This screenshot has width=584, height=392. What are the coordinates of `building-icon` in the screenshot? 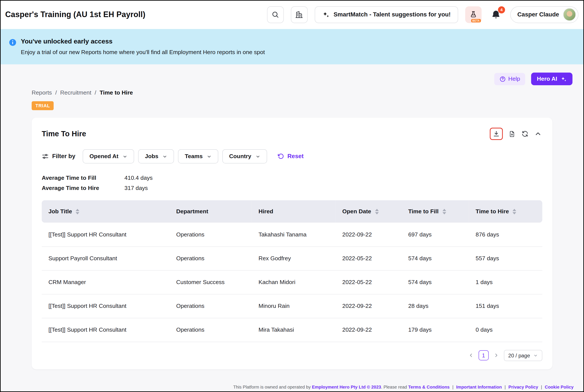 It's located at (299, 14).